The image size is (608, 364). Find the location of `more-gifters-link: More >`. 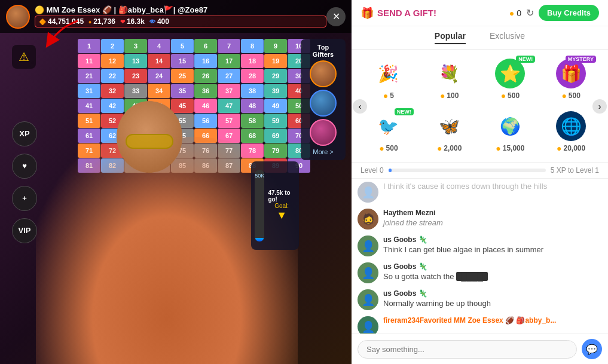

more-gifters-link: More > is located at coordinates (323, 152).